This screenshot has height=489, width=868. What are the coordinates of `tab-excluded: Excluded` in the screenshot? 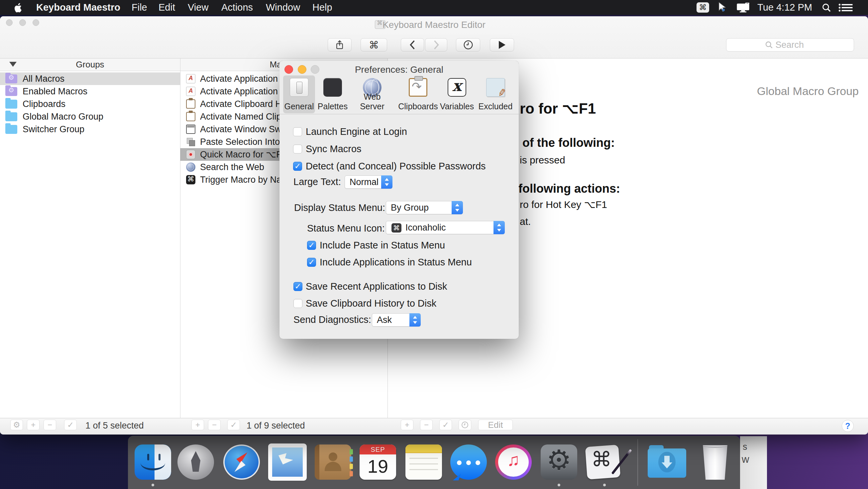 It's located at (495, 94).